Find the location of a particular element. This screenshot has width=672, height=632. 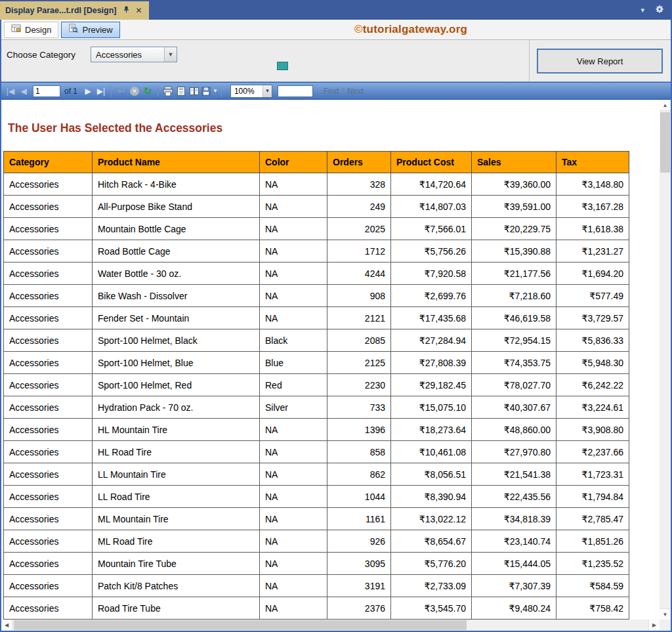

next-link: Next is located at coordinates (356, 91).